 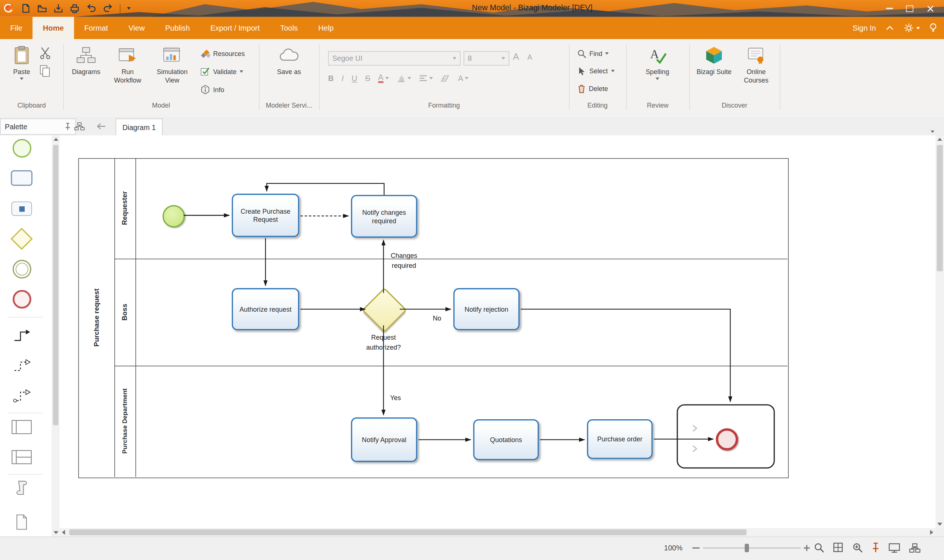 I want to click on help-bulb-icon, so click(x=933, y=28).